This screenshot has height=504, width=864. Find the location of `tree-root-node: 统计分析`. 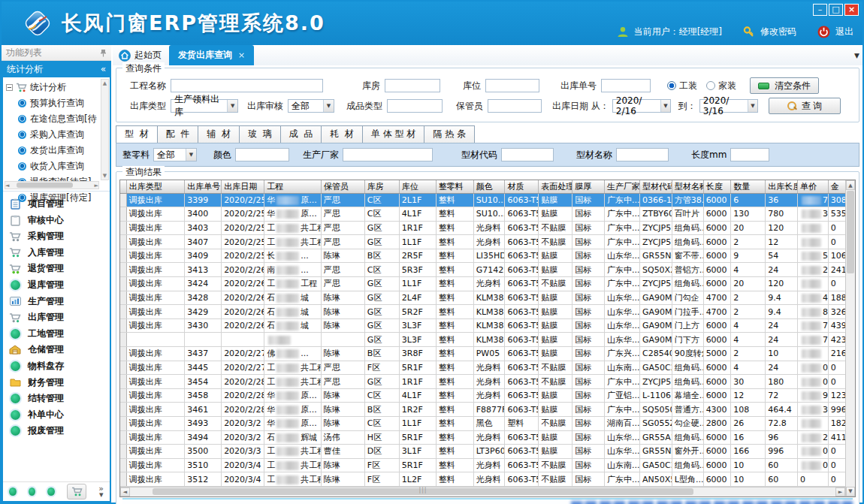

tree-root-node: 统计分析 is located at coordinates (53, 87).